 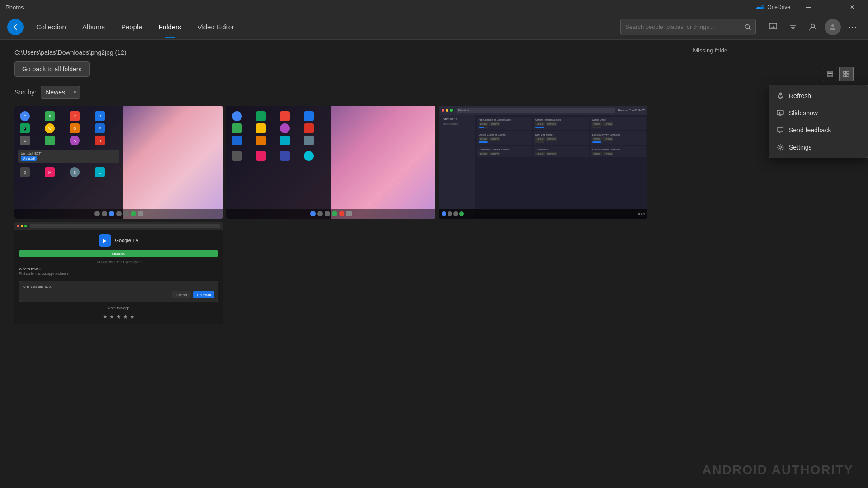 I want to click on grid-view-icon, so click(x=846, y=74).